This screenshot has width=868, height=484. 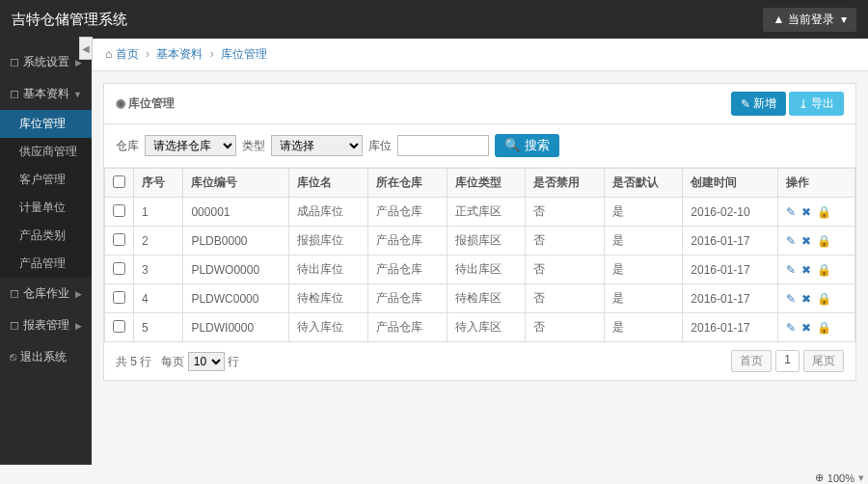 What do you see at coordinates (121, 103) in the screenshot?
I see `globe-icon: ◉` at bounding box center [121, 103].